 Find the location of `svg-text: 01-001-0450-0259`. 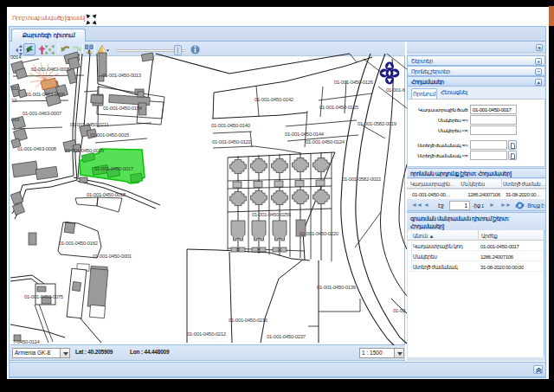

svg-text: 01-001-0450-0259 is located at coordinates (272, 215).